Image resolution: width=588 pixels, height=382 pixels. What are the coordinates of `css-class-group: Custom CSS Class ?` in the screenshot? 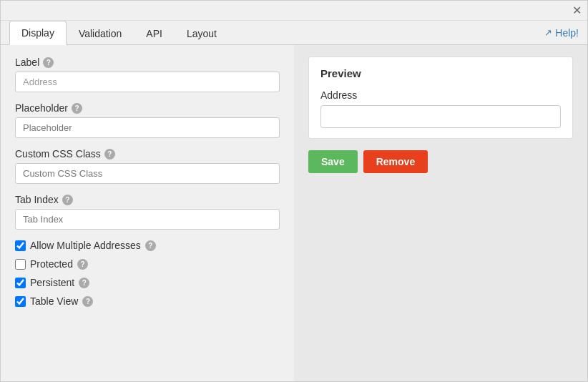 It's located at (147, 166).